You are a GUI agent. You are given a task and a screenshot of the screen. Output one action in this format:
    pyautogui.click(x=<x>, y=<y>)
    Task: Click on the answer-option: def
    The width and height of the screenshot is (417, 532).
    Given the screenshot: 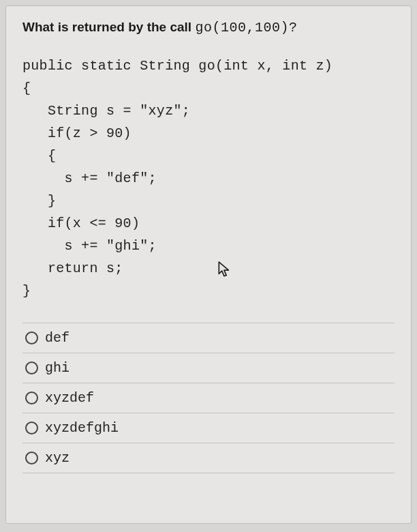 What is the action you would take?
    pyautogui.click(x=208, y=338)
    